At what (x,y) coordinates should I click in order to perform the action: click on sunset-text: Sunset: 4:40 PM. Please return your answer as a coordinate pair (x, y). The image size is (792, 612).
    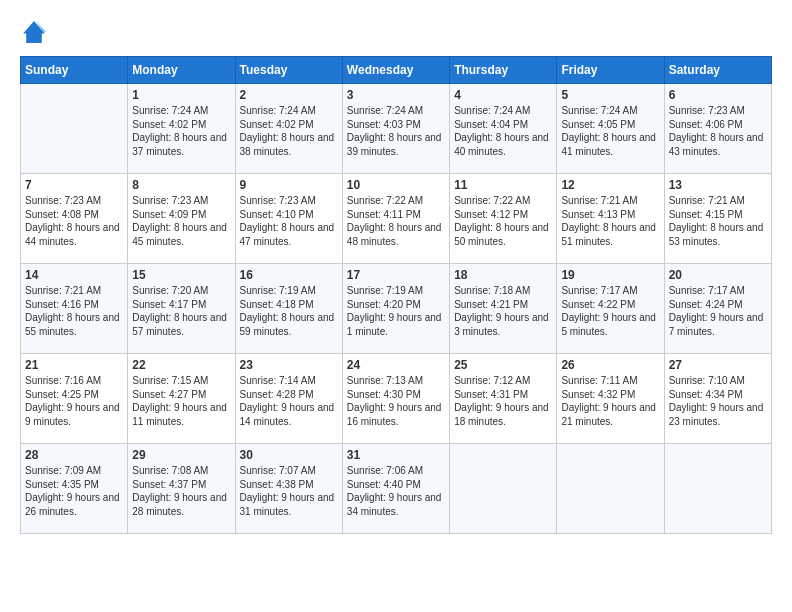
    Looking at the image, I should click on (384, 484).